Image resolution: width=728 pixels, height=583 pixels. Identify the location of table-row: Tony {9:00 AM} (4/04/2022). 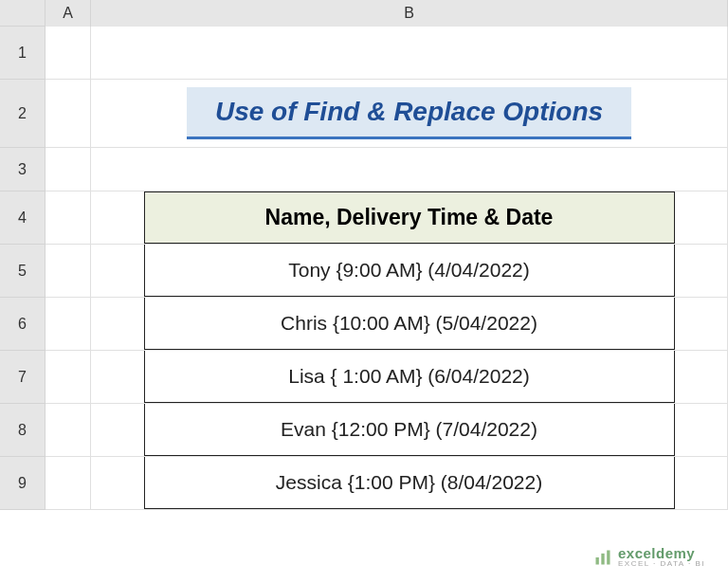
(410, 271).